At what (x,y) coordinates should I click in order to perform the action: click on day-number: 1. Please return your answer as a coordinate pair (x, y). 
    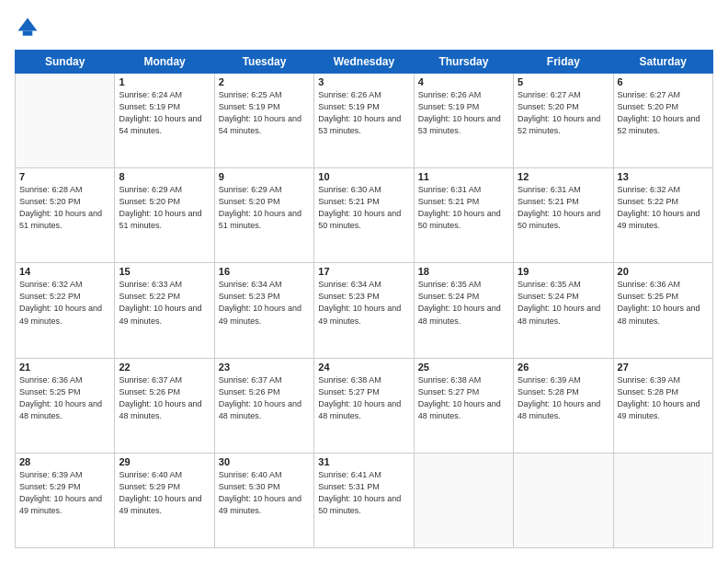
    Looking at the image, I should click on (164, 82).